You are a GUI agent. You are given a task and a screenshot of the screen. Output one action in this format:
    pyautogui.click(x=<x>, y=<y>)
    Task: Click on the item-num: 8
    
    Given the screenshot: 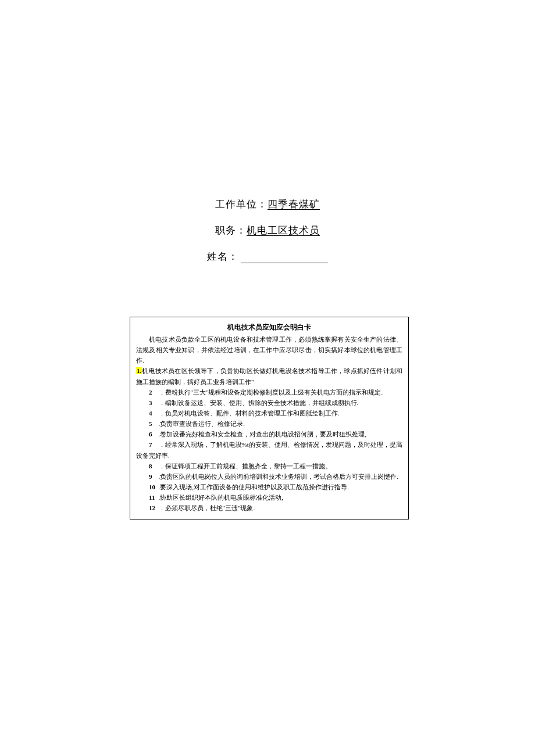 What is the action you would take?
    pyautogui.click(x=154, y=466)
    